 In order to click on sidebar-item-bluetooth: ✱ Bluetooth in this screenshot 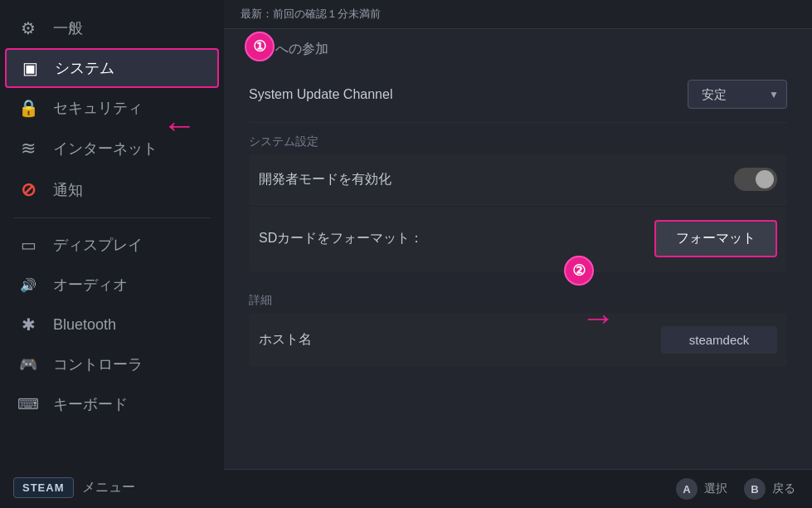, I will do `click(112, 325)`.